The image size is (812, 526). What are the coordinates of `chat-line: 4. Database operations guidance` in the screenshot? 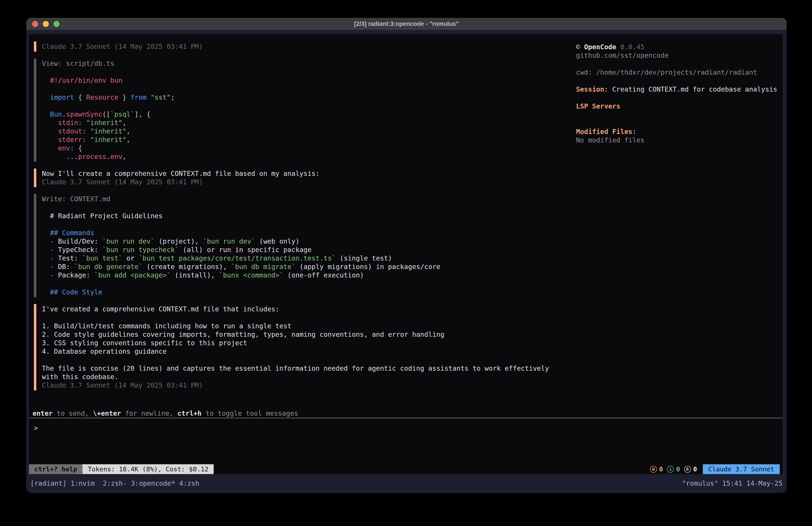 It's located at (305, 352).